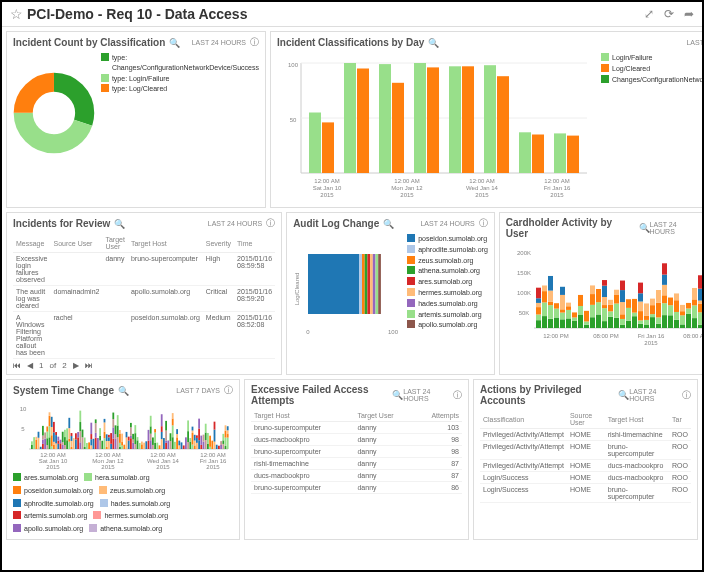 The height and width of the screenshot is (572, 704). I want to click on table-row: Excessive login failures observeddannybr…, so click(144, 270).